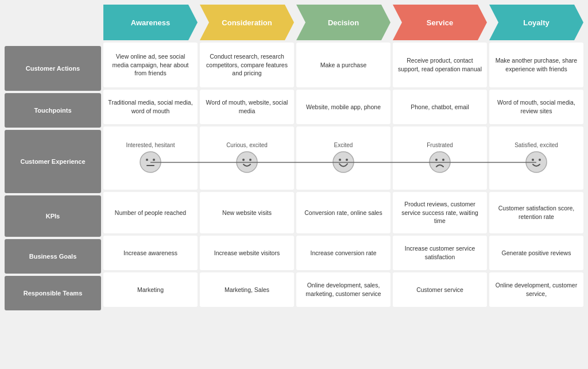 This screenshot has height=369, width=588. I want to click on emotion-service: Frustrated, so click(440, 158).